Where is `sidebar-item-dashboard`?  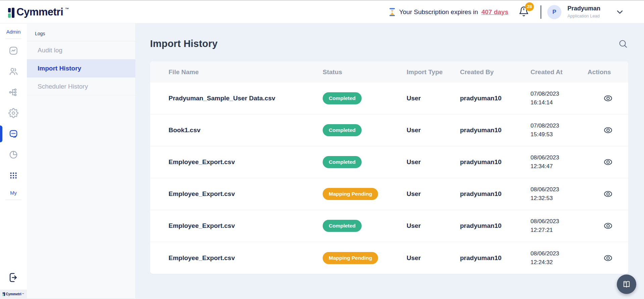
sidebar-item-dashboard is located at coordinates (13, 51).